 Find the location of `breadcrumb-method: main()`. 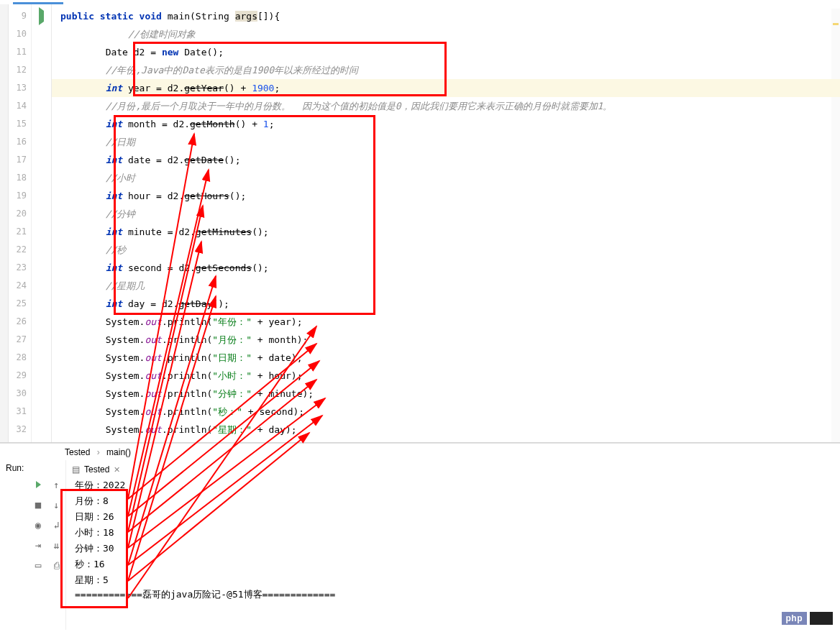

breadcrumb-method: main() is located at coordinates (119, 452).